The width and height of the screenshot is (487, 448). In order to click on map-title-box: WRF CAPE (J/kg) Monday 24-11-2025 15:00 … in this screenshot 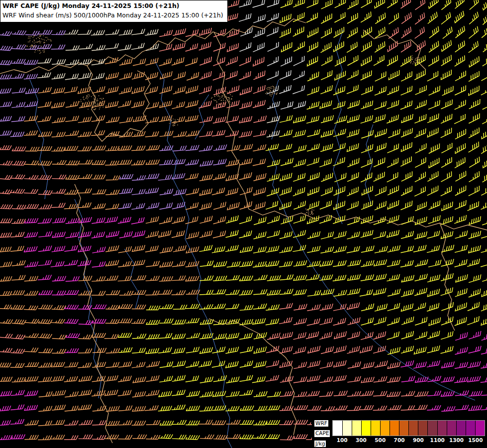, I will do `click(114, 11)`.